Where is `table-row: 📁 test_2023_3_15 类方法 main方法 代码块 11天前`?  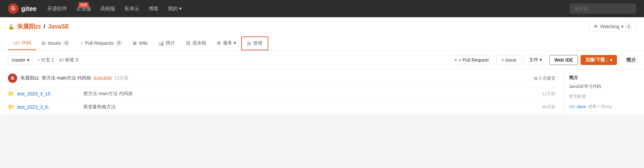
table-row: 📁 test_2023_3_15 类方法 main方法 代码块 11天前 is located at coordinates (282, 94).